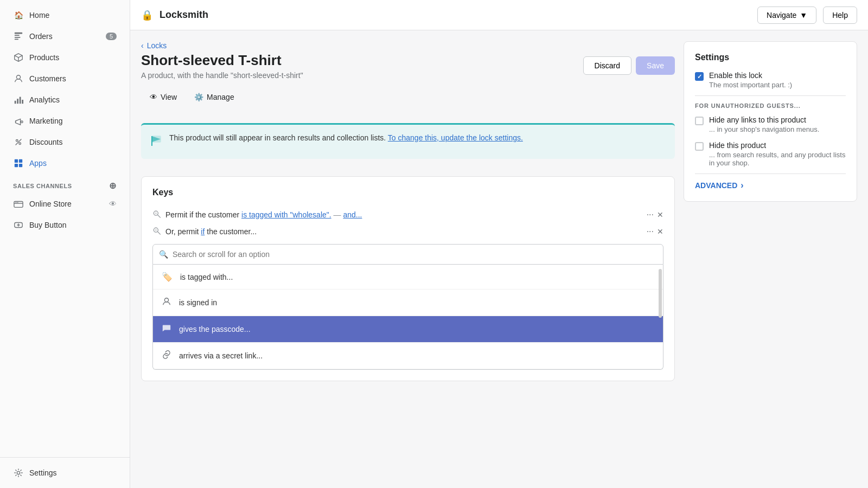  I want to click on key-link-if: if, so click(203, 232).